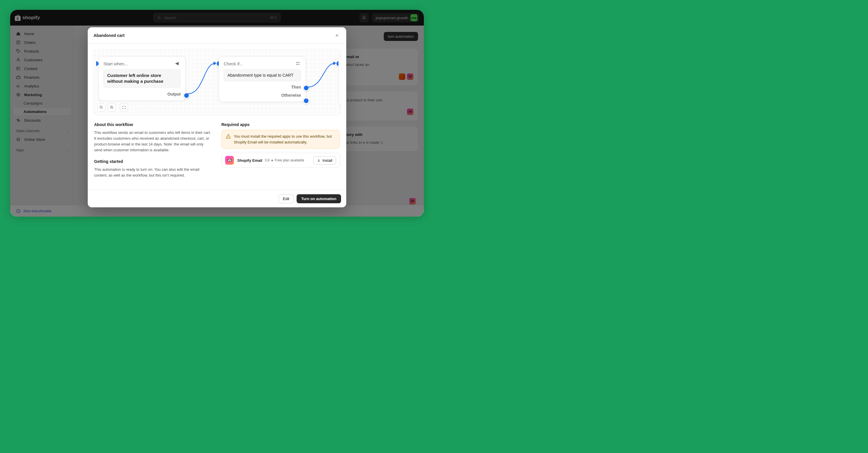 Image resolution: width=868 pixels, height=453 pixels. What do you see at coordinates (142, 78) in the screenshot?
I see `step-condition: Customer left online store without makin…` at bounding box center [142, 78].